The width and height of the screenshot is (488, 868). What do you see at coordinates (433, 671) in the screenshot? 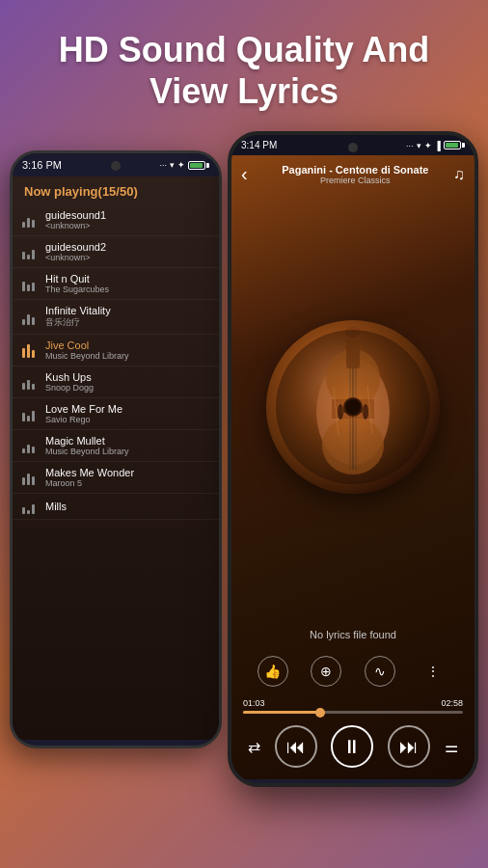
I see `more-button: ⋮` at bounding box center [433, 671].